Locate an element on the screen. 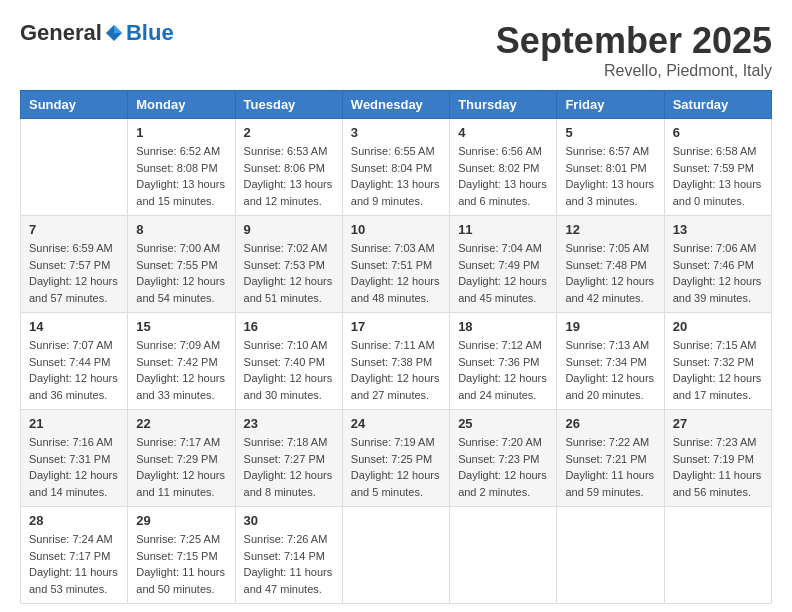 Image resolution: width=792 pixels, height=612 pixels. day-info: Sunrise: 7:20 AMSunset: 7:23 PMDaylight:… is located at coordinates (503, 467).